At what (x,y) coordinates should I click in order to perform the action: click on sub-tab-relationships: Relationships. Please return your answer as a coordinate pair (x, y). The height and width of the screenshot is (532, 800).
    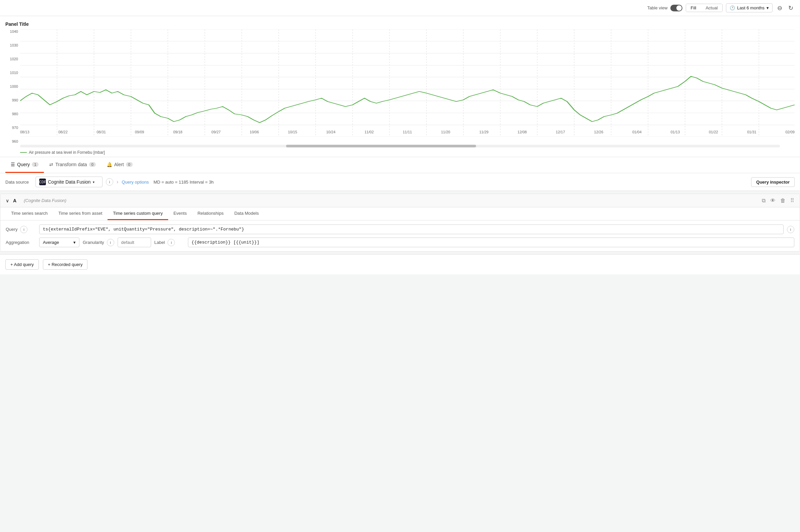
    Looking at the image, I should click on (210, 214).